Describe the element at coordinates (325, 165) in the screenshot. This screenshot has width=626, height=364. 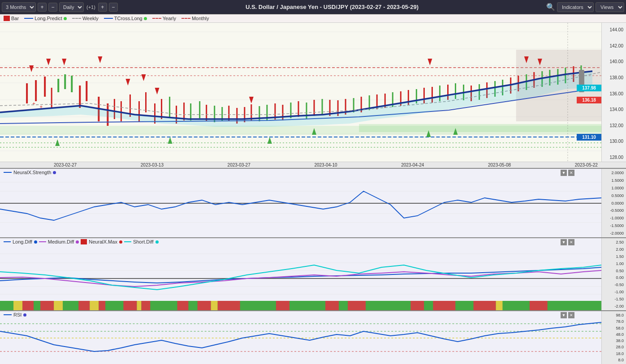
I see `date-label-3: 2023-04-10` at that location.